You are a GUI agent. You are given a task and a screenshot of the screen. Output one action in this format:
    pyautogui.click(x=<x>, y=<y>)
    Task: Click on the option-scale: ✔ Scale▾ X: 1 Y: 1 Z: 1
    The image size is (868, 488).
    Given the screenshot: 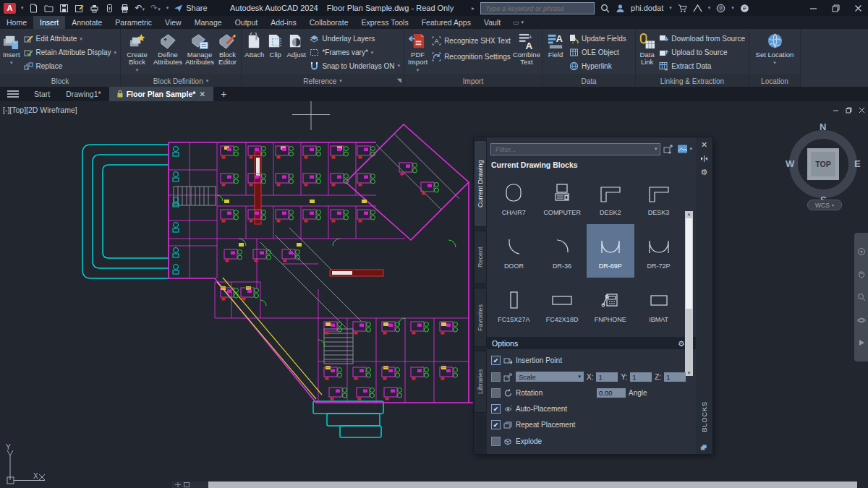 What is the action you would take?
    pyautogui.click(x=592, y=377)
    